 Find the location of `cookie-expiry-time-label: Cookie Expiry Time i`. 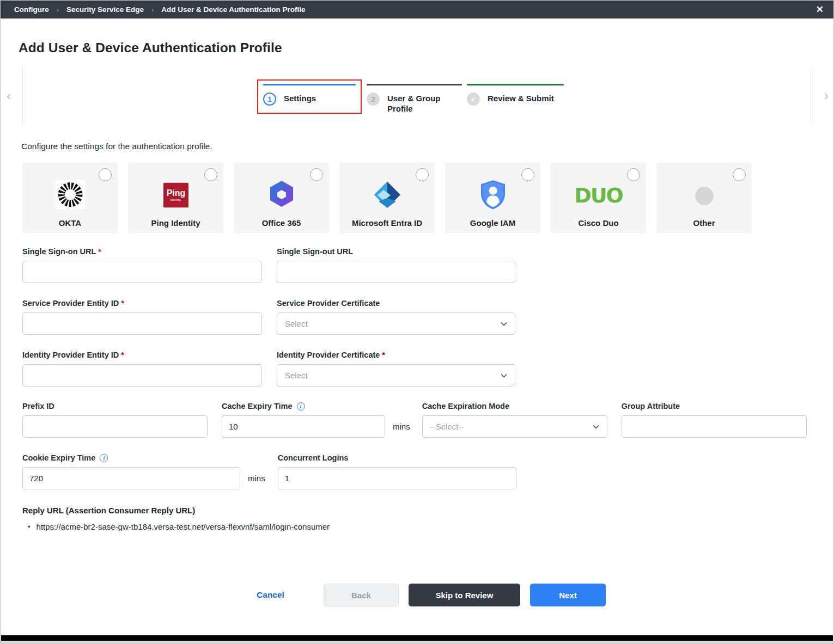

cookie-expiry-time-label: Cookie Expiry Time i is located at coordinates (131, 458).